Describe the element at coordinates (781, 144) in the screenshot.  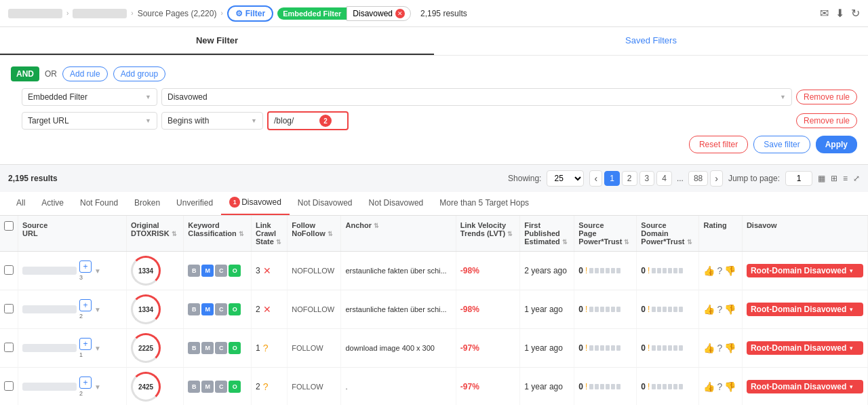
I see `save-filter-button: Save filter` at that location.